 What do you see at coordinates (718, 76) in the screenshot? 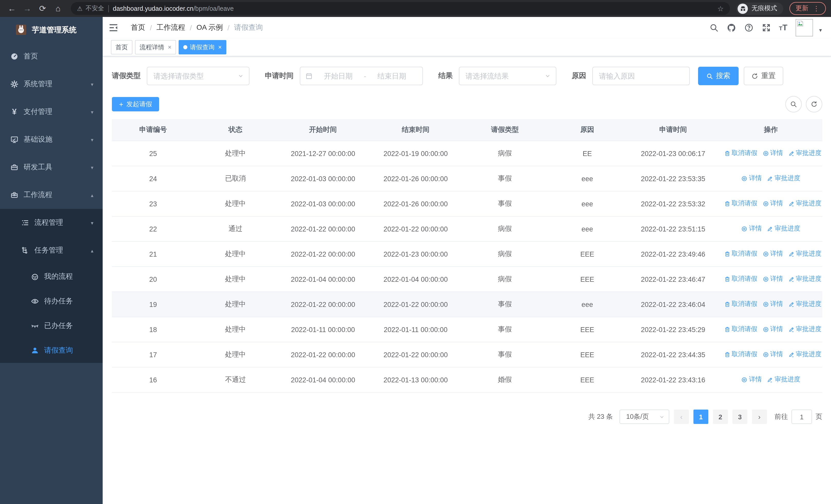
I see `search-button: 搜索` at bounding box center [718, 76].